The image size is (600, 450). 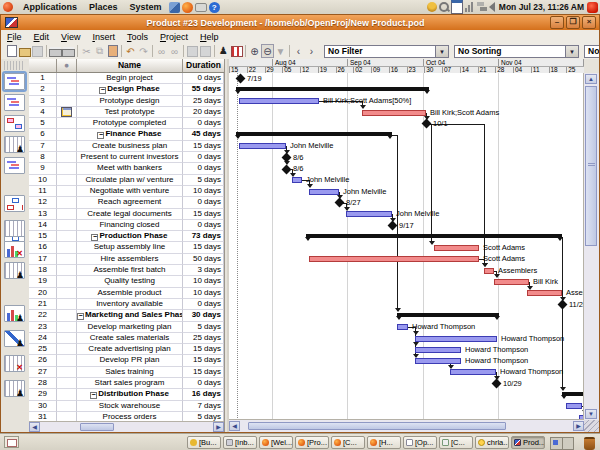 What do you see at coordinates (130, 78) in the screenshot?
I see `task-name-cell: Begin project` at bounding box center [130, 78].